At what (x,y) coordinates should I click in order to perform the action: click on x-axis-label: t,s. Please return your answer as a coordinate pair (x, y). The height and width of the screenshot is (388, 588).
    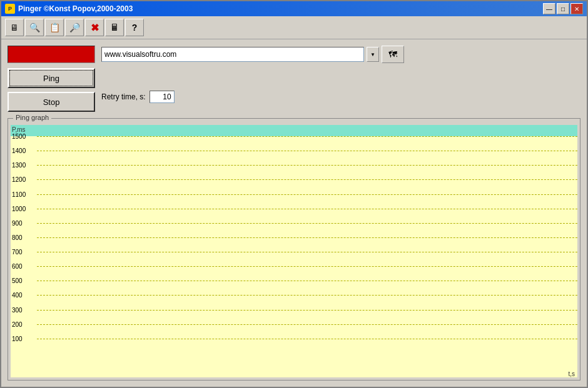
    Looking at the image, I should click on (572, 374).